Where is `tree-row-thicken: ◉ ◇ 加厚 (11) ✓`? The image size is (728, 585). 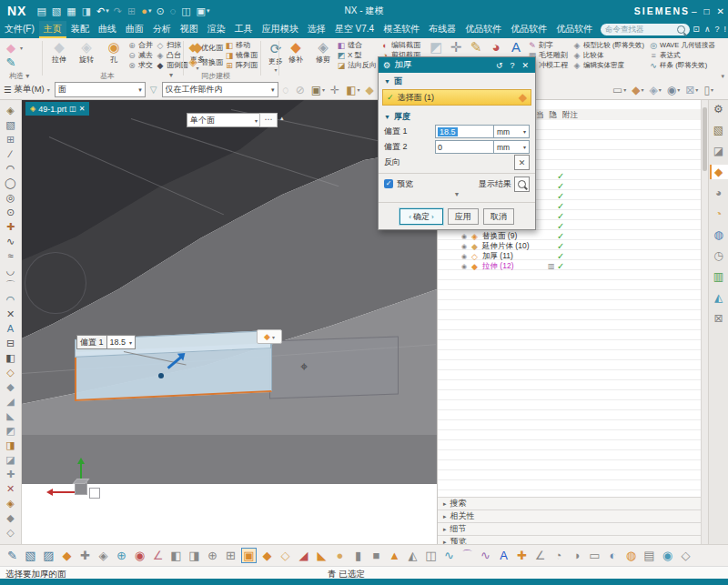
tree-row-thicken: ◉ ◇ 加厚 (11) ✓ is located at coordinates (570, 257).